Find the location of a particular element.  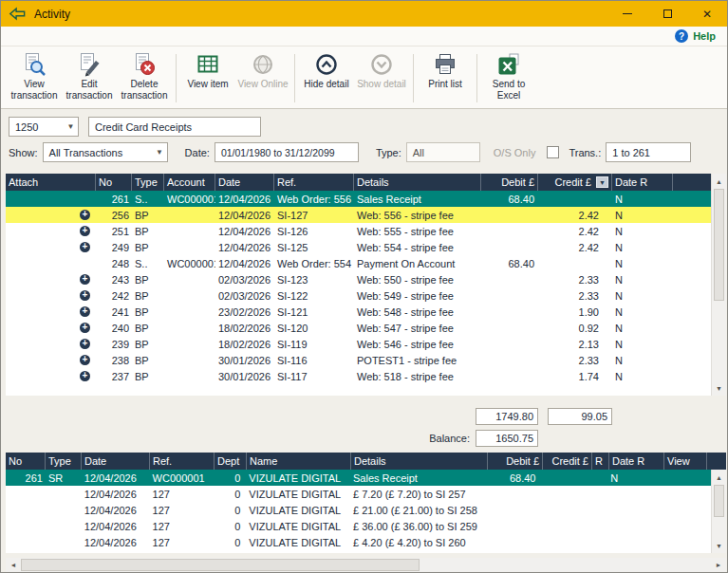

detail-row: 12/04/20261270VIZULATE DIGITAL£ 36.00 (£… is located at coordinates (359, 526).